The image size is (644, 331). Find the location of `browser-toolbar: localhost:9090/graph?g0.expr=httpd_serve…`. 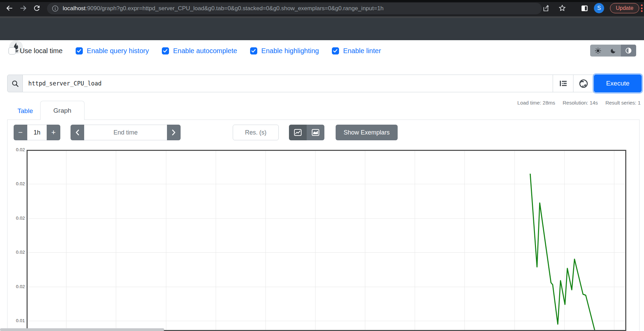

browser-toolbar: localhost:9090/graph?g0.expr=httpd_serve… is located at coordinates (322, 8).